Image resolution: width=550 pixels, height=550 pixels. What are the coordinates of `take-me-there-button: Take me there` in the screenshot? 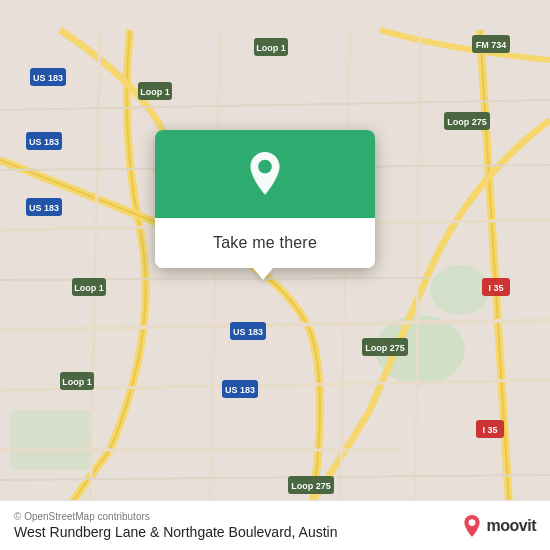 It's located at (265, 243).